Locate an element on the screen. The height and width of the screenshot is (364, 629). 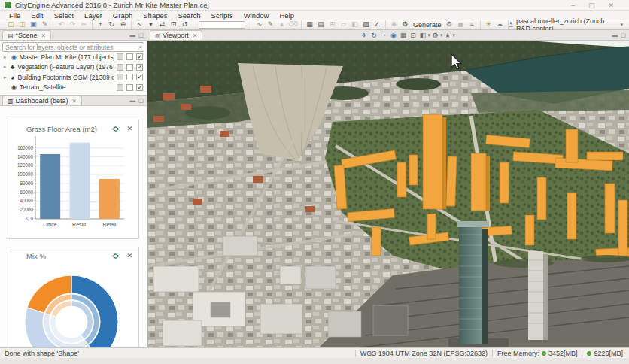
menu-shapes: Shapes is located at coordinates (155, 15).